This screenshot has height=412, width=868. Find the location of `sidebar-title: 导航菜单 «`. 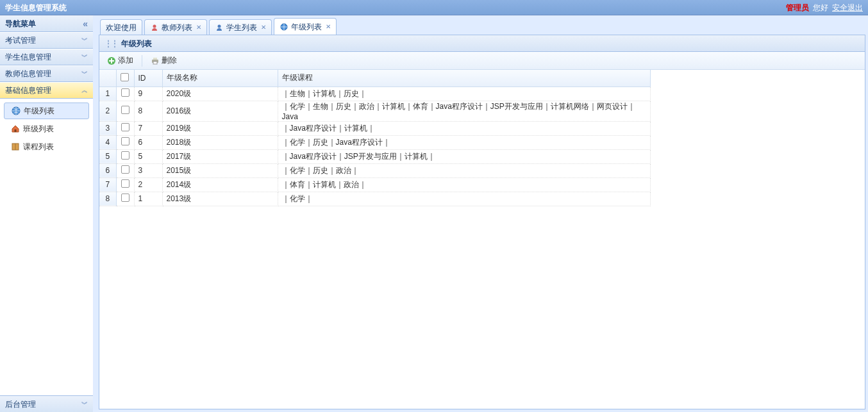

sidebar-title: 导航菜单 « is located at coordinates (46, 24).